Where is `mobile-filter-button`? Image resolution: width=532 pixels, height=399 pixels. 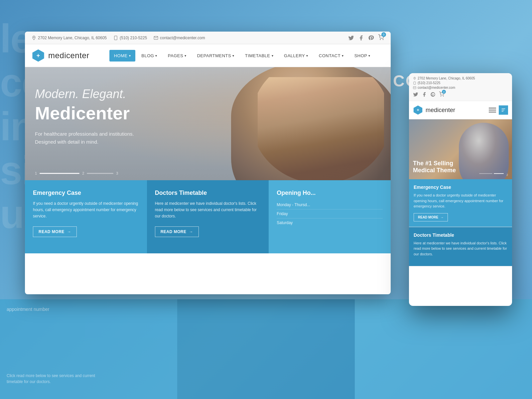 mobile-filter-button is located at coordinates (503, 110).